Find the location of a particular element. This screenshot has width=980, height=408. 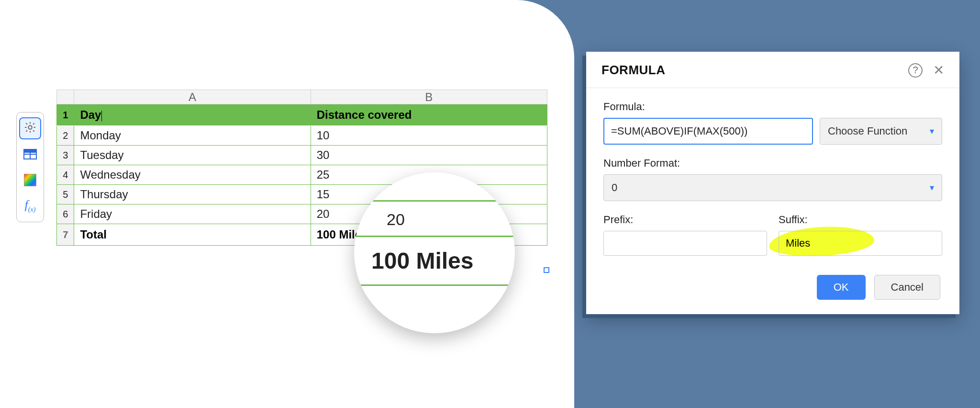

choose-function-dropdown: Choose Function ▾ is located at coordinates (881, 131).